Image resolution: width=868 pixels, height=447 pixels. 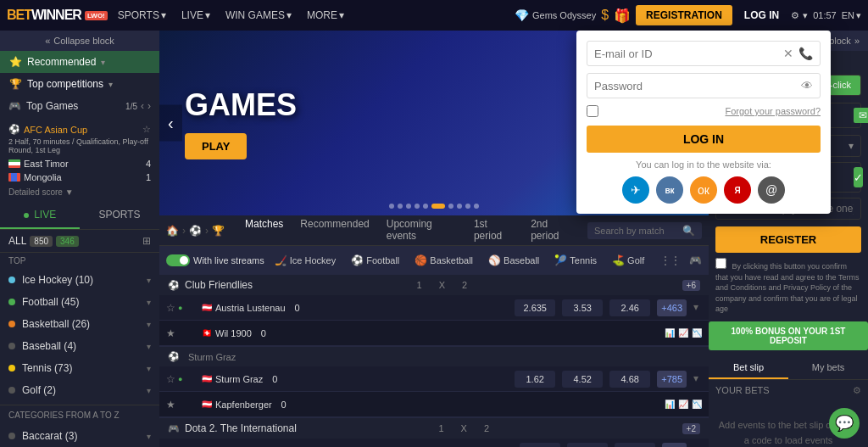 What do you see at coordinates (514, 260) in the screenshot?
I see `filter-baseball: ⚾ Baseball` at bounding box center [514, 260].